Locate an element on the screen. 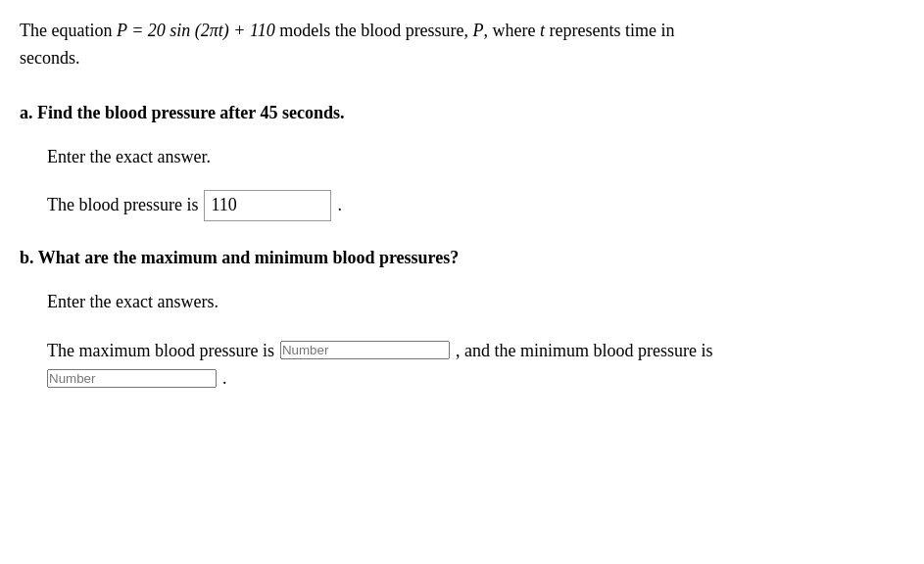  part-a-answer-prefix: The blood pressure is is located at coordinates (122, 206).